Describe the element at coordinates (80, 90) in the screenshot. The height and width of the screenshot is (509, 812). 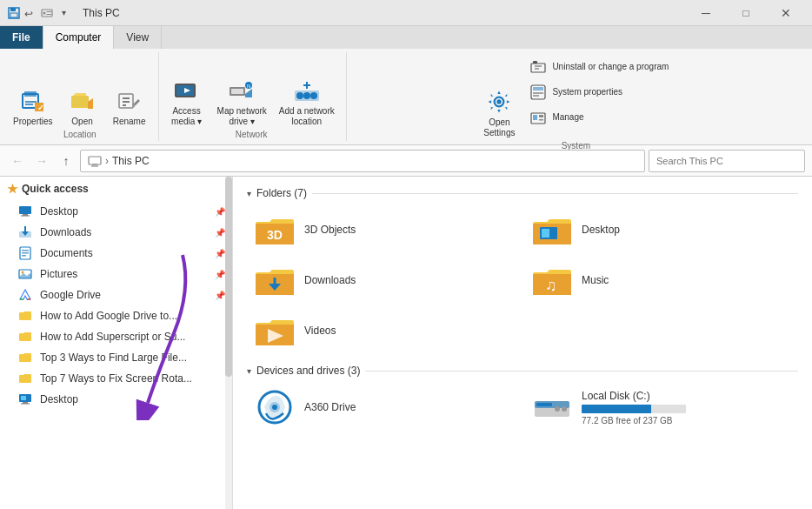
I see `location-buttons: ✓ Properties Open` at that location.